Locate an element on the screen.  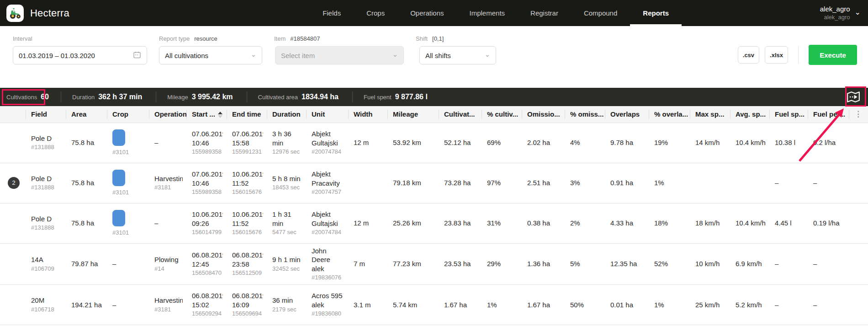
nav-item-crops: Crops is located at coordinates (376, 13).